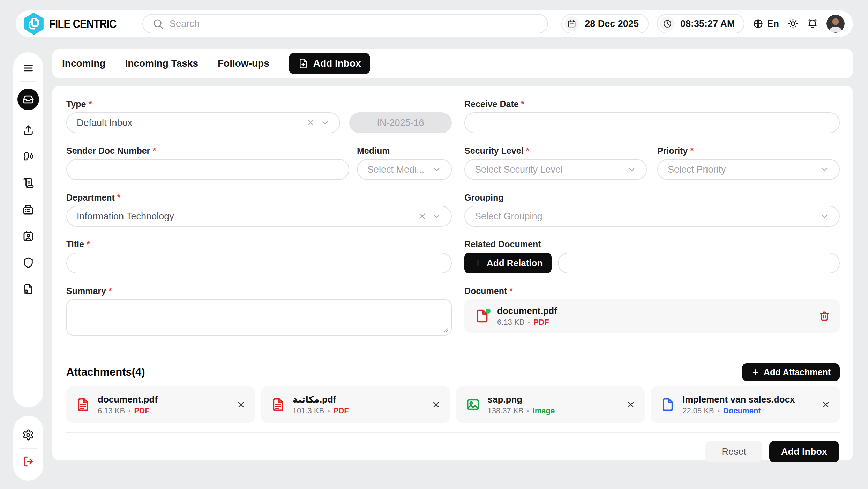 The width and height of the screenshot is (868, 489). What do you see at coordinates (667, 24) in the screenshot?
I see `clock-icon` at bounding box center [667, 24].